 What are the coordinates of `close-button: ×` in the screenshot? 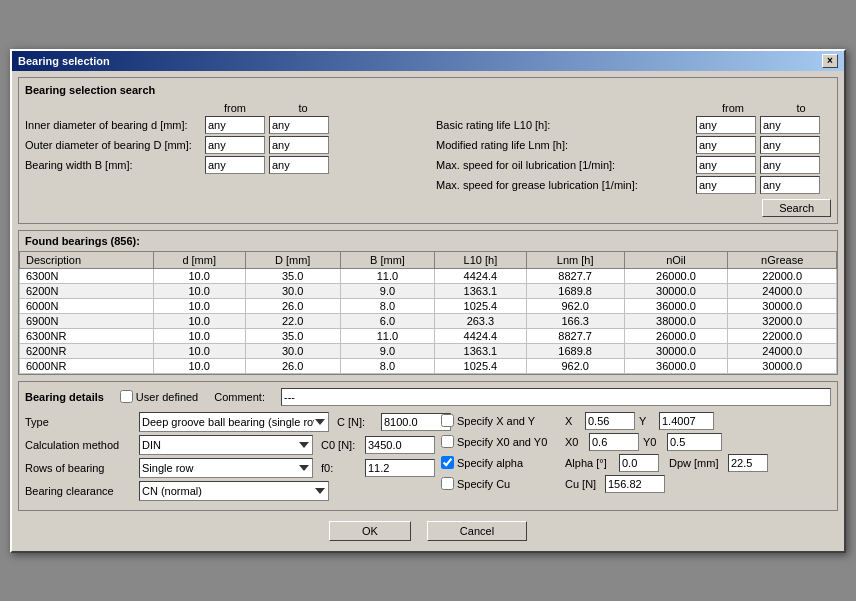 It's located at (830, 61).